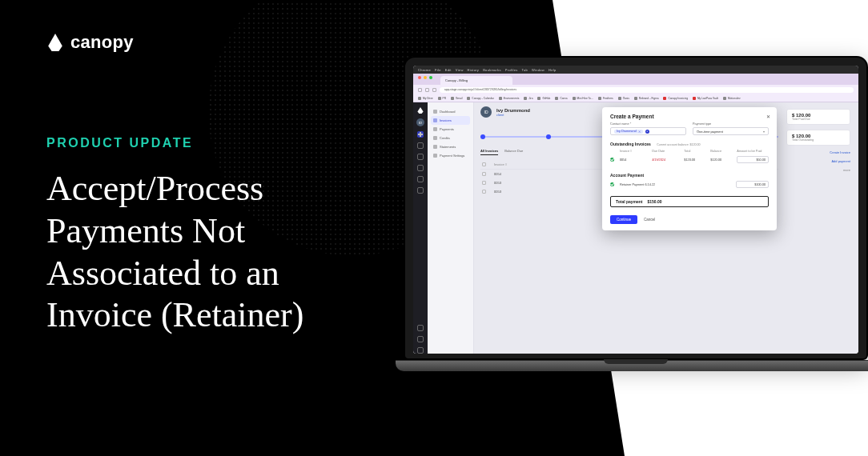  Describe the element at coordinates (514, 152) in the screenshot. I see `tab-balance-due: Balance Due` at that location.